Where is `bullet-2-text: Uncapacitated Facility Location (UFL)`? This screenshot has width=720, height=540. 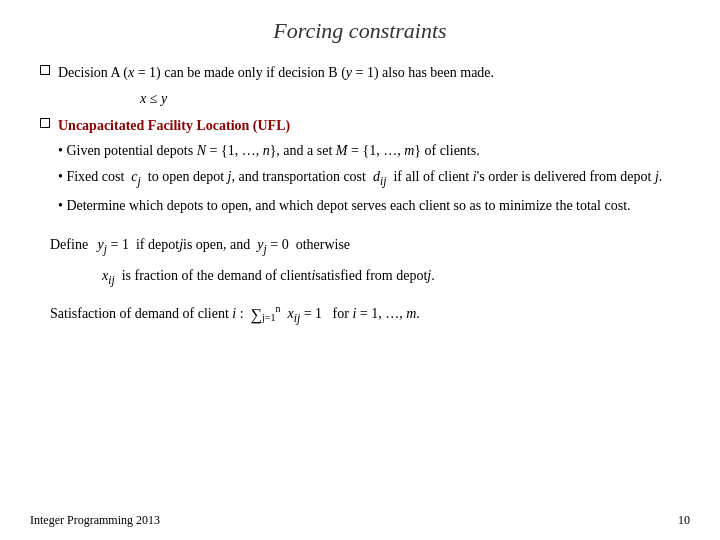
bullet-2-text: Uncapacitated Facility Location (UFL) is located at coordinates (374, 126).